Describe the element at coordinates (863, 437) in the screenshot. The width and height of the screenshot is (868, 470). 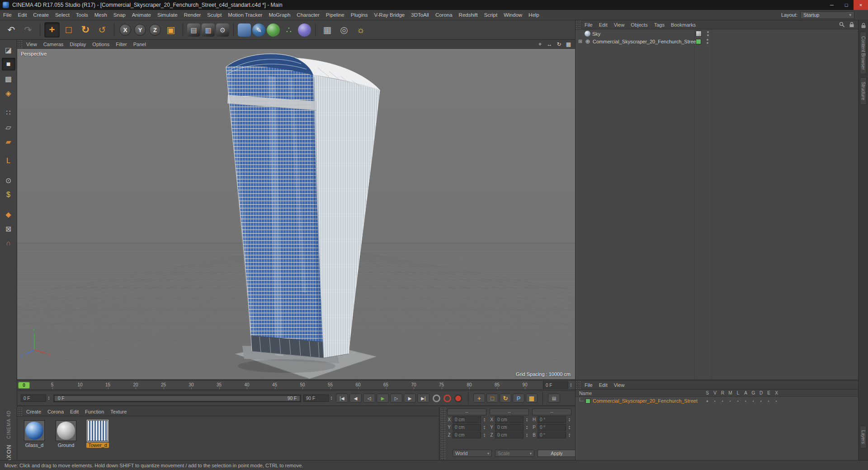
I see `dock-tab-layers: Layers` at that location.